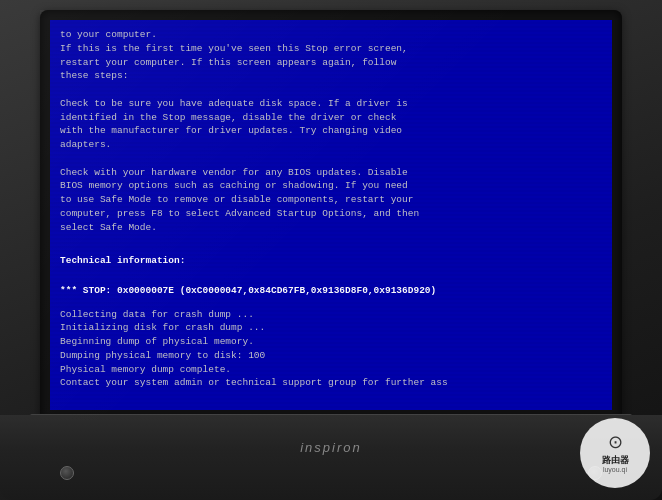  I want to click on bsod-line8: with the manufacturer for driver updates…, so click(331, 131).